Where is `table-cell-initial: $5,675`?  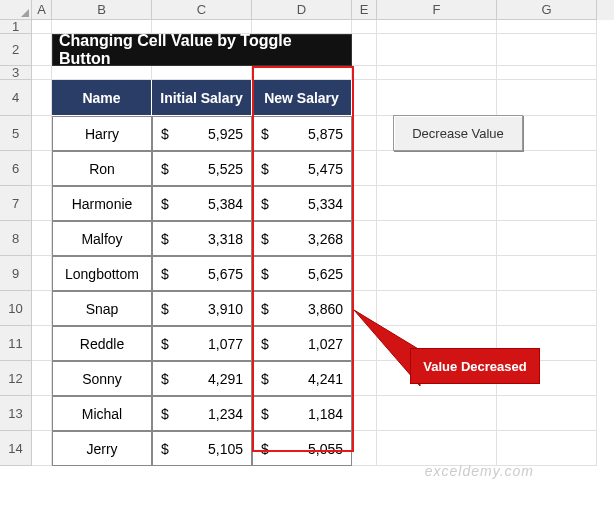 table-cell-initial: $5,675 is located at coordinates (202, 274).